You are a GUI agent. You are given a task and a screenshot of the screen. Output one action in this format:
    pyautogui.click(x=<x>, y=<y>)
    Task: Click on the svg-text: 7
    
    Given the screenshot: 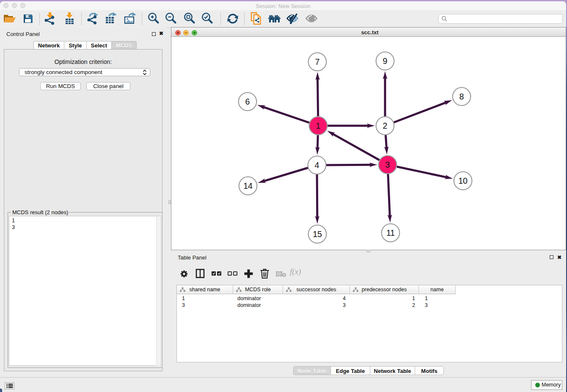 What is the action you would take?
    pyautogui.click(x=317, y=62)
    